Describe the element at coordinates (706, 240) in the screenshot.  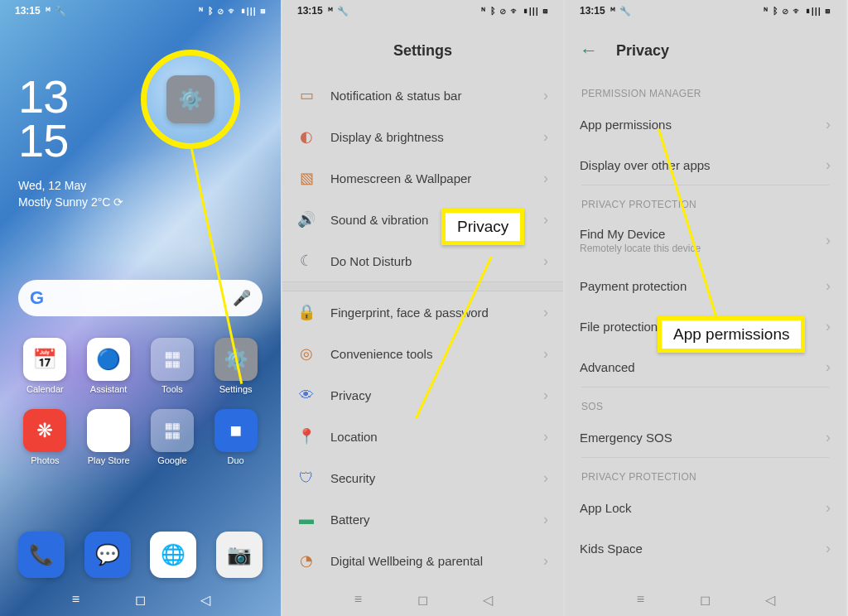
I see `row-find-my-device: Find My Device Remotely locate this devi…` at that location.